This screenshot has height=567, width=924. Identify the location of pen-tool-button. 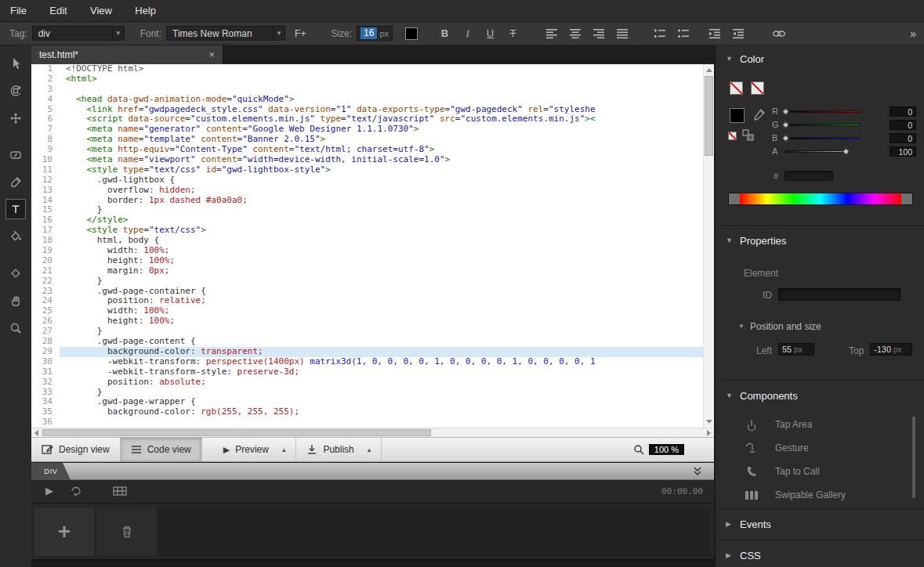
(16, 182).